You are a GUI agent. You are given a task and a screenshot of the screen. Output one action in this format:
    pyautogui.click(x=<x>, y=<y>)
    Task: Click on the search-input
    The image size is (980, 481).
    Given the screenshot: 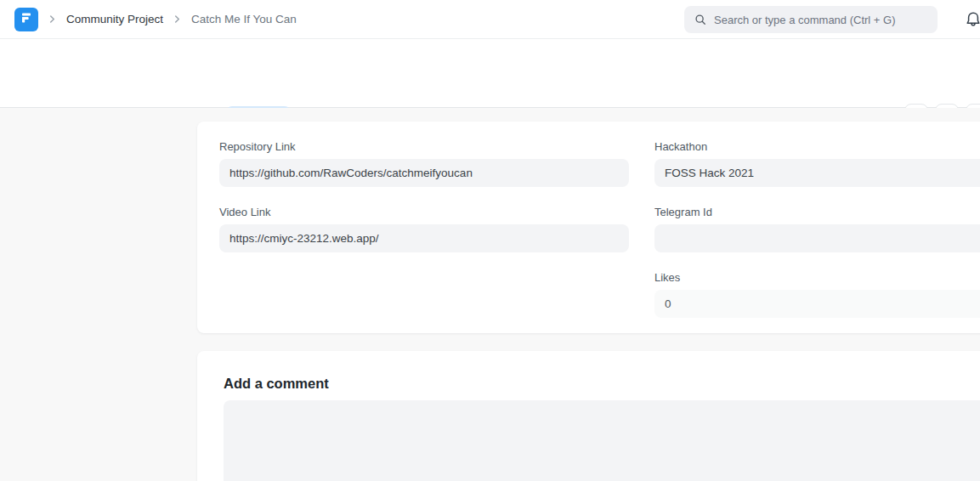 What is the action you would take?
    pyautogui.click(x=821, y=20)
    